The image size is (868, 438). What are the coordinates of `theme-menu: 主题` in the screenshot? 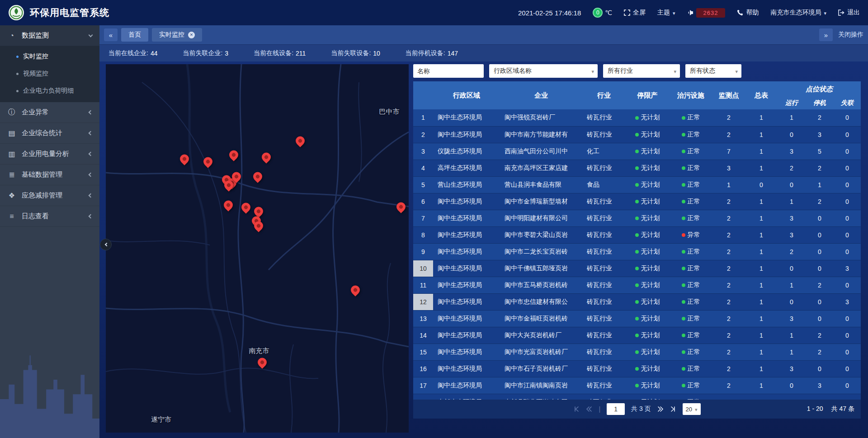 It's located at (666, 13).